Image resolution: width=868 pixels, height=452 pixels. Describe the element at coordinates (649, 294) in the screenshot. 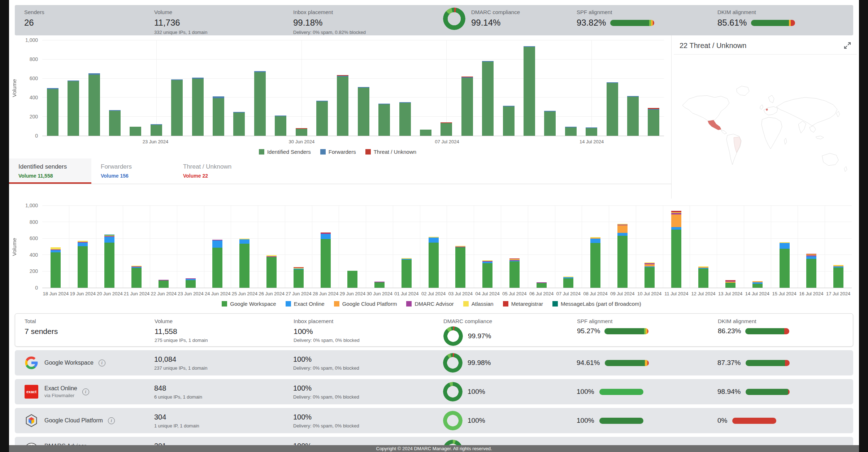

I see `x-axis-label: 10 Jul 2024` at that location.